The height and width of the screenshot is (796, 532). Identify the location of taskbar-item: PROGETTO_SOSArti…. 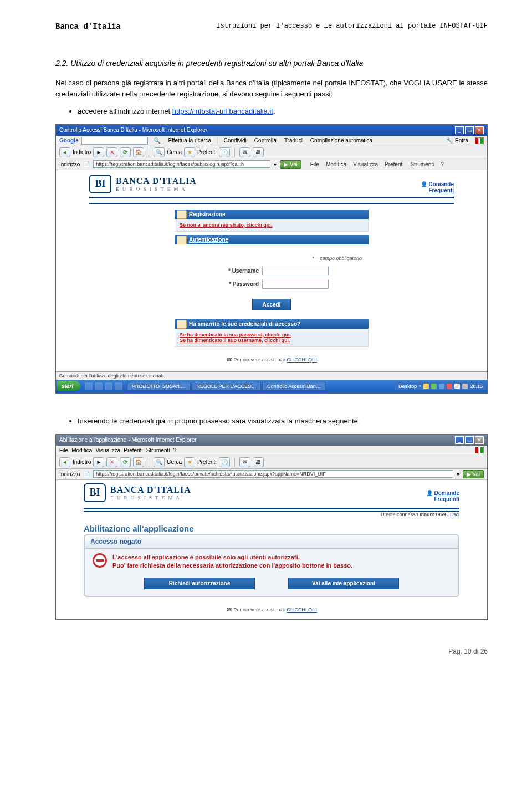
(158, 386).